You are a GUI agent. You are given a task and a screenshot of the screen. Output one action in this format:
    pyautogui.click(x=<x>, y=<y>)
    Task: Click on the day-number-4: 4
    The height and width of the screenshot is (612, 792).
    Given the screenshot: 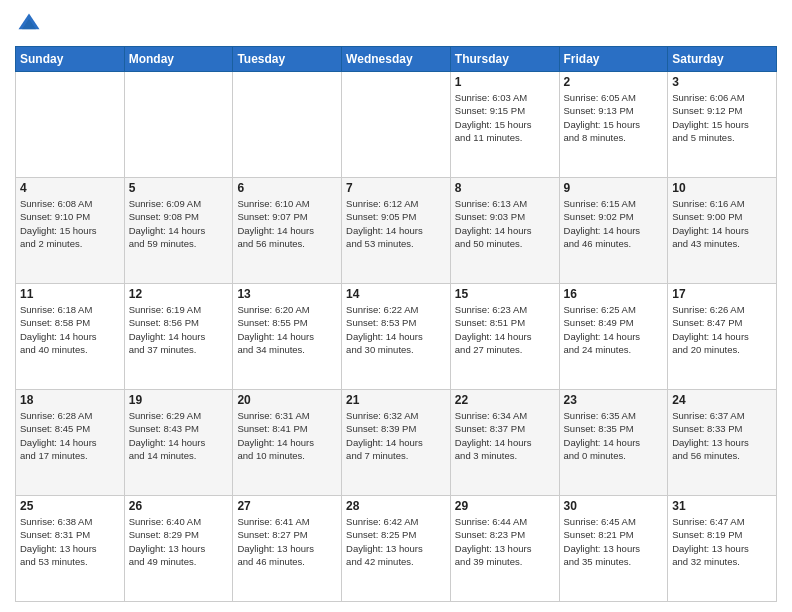 What is the action you would take?
    pyautogui.click(x=70, y=188)
    